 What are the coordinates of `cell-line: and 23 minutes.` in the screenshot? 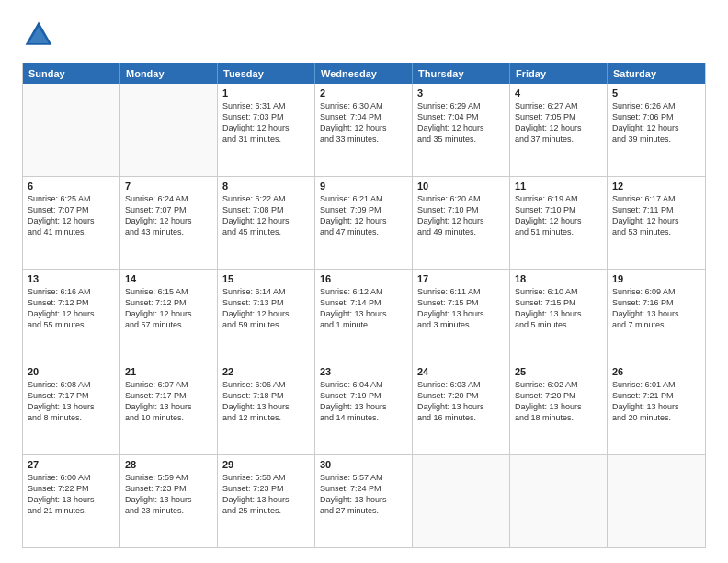 It's located at (169, 511).